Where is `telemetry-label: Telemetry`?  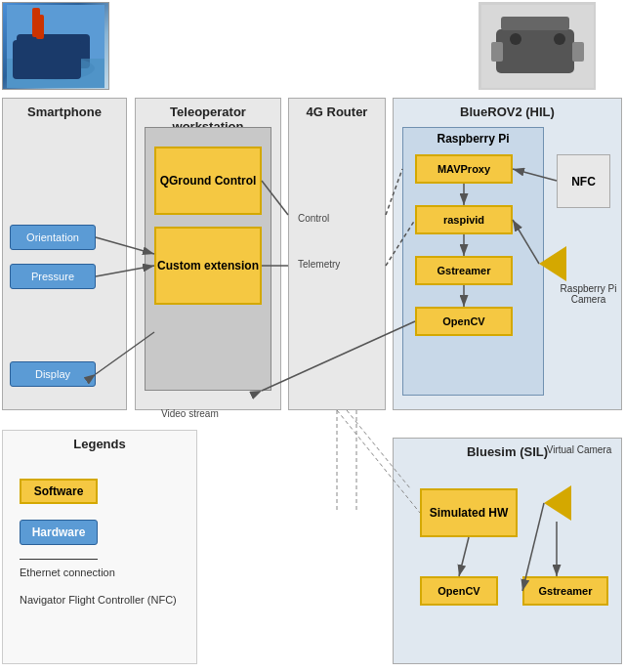
telemetry-label: Telemetry is located at coordinates (318, 264).